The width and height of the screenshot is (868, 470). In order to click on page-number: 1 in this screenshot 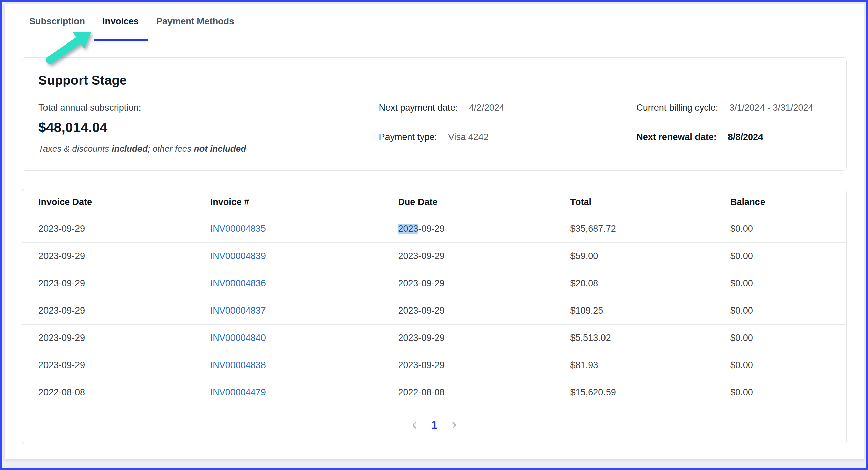, I will do `click(434, 425)`.